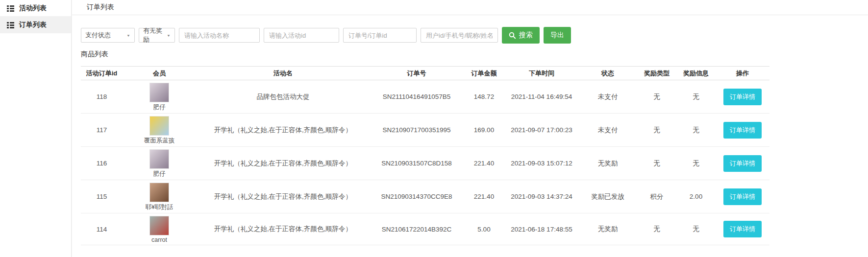 This screenshot has width=868, height=257. What do you see at coordinates (470, 8) in the screenshot?
I see `tab-bar: 订单列表` at bounding box center [470, 8].